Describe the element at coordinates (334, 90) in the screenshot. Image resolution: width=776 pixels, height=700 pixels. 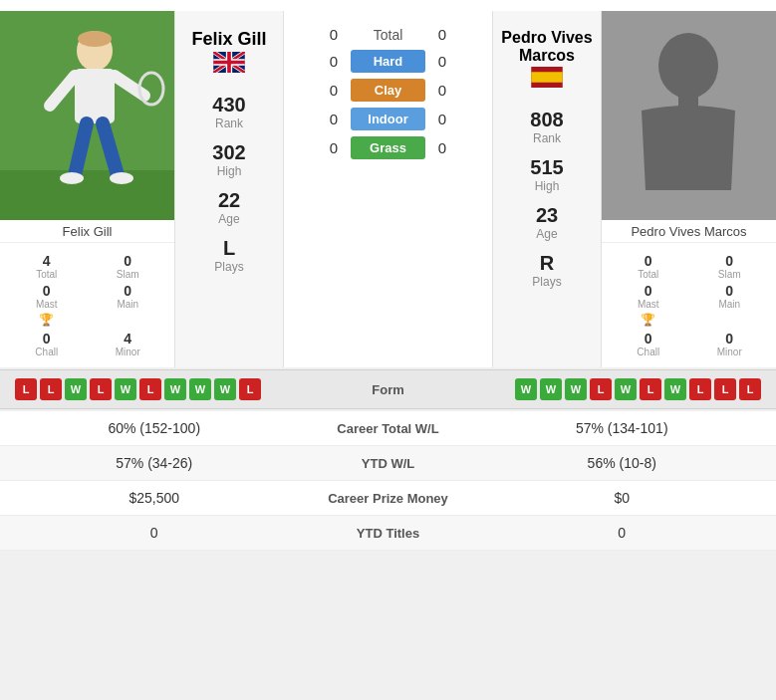
I see `clay-left-score: 0` at that location.